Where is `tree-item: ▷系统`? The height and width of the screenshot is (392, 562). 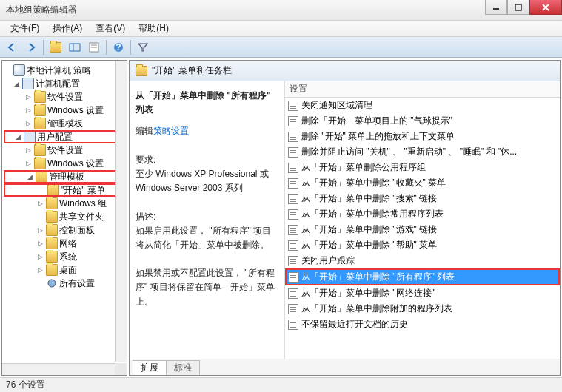 tree-item: ▷系统 is located at coordinates (64, 257).